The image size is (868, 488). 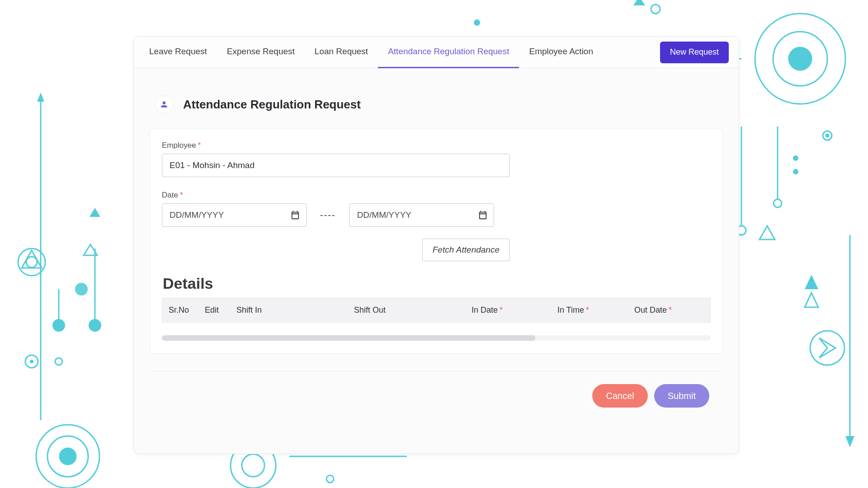 What do you see at coordinates (561, 52) in the screenshot?
I see `tab-employee-action: Employee Action` at bounding box center [561, 52].